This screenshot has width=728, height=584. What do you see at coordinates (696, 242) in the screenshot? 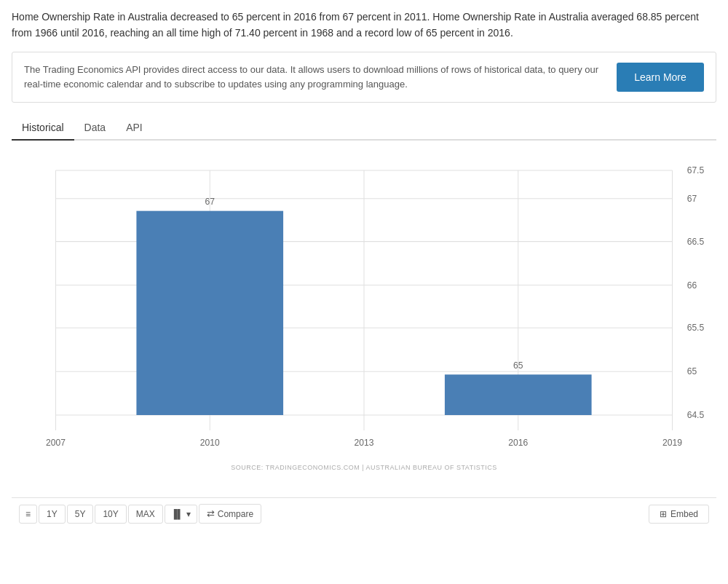
I see `svg-text: 66.5` at bounding box center [696, 242].